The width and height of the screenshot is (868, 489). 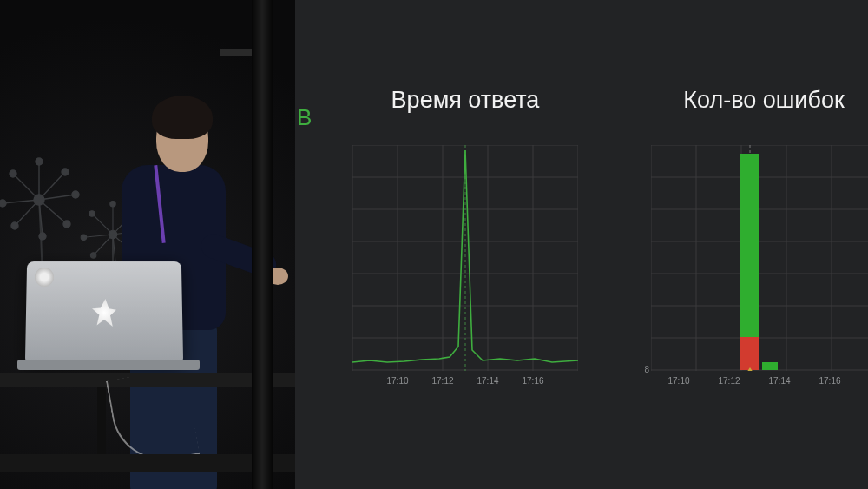 What do you see at coordinates (304, 118) in the screenshot?
I see `slide-edge-letter: В` at bounding box center [304, 118].